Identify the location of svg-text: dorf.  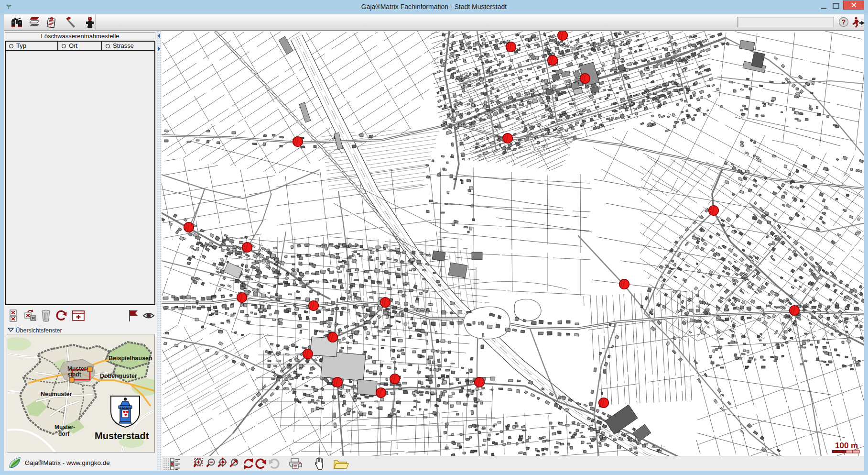
(64, 434).